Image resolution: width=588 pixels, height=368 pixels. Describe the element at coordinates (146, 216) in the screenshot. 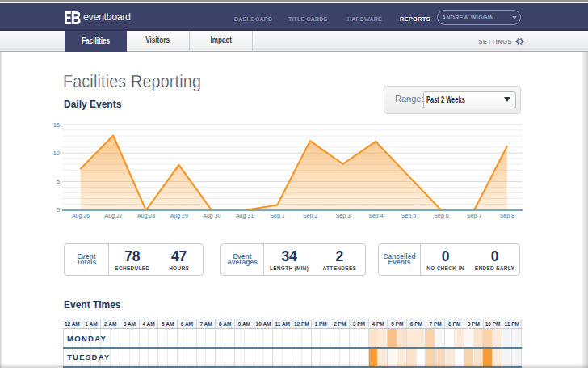

I see `svg-text: Aug 28` at that location.